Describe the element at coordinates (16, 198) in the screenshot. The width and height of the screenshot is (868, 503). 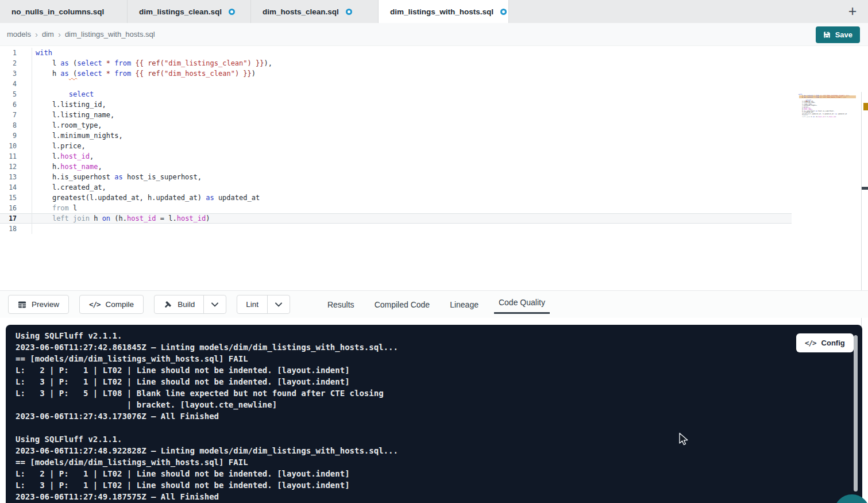
I see `line-number: 15` at that location.